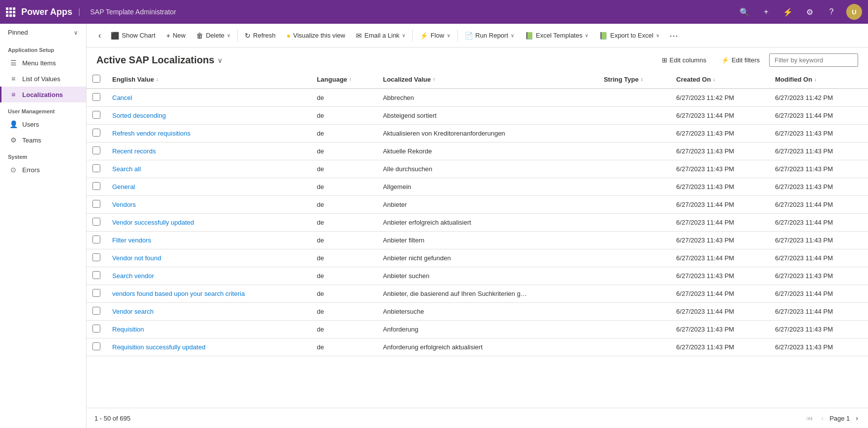 This screenshot has width=868, height=428. I want to click on english-value-link: Requisition successfully updated, so click(159, 347).